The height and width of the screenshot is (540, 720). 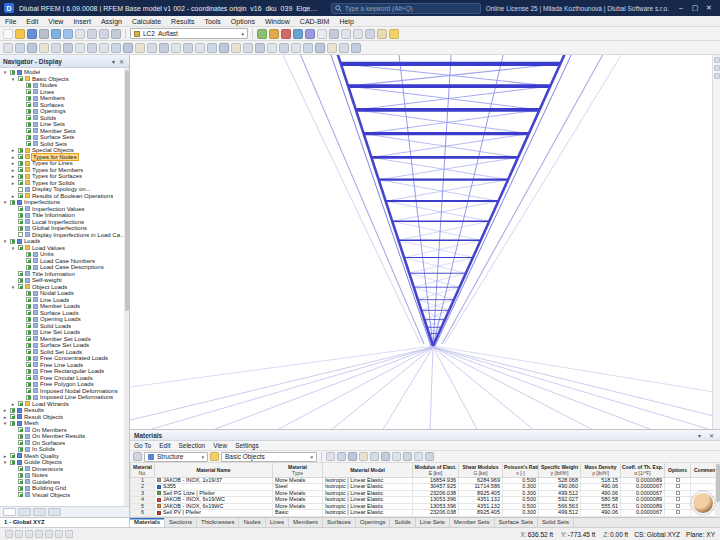 What do you see at coordinates (20, 34) in the screenshot?
I see `open-icon` at bounding box center [20, 34].